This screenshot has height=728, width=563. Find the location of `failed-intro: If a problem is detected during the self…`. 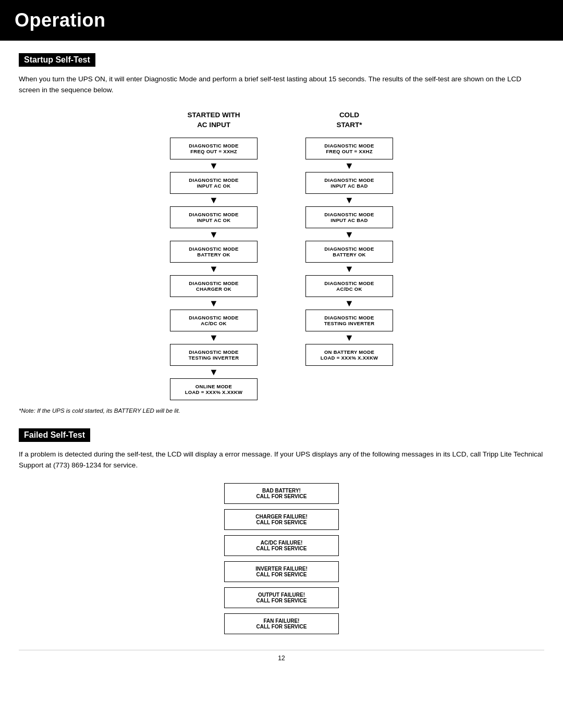

failed-intro: If a problem is detected during the self… is located at coordinates (282, 460).